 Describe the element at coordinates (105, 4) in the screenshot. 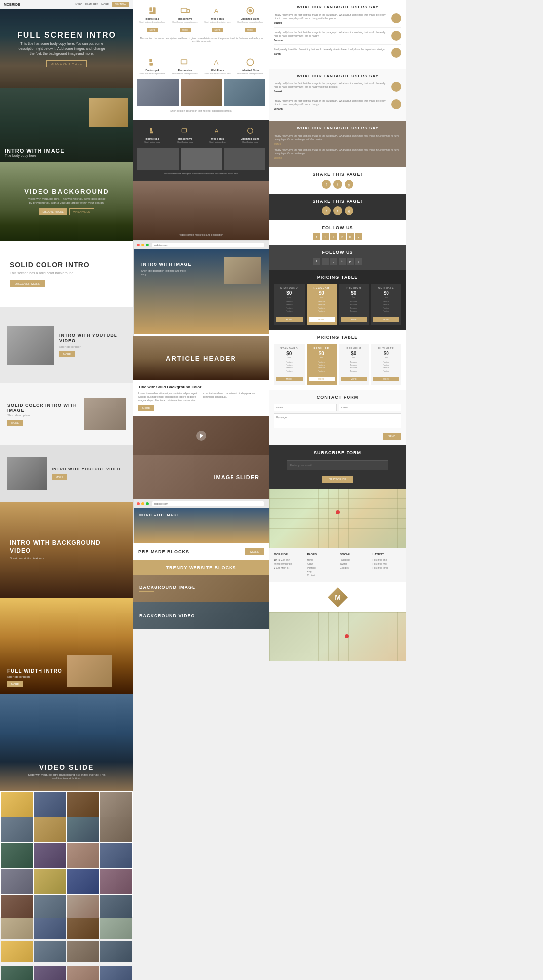

I see `nav-link-more: MORE` at that location.